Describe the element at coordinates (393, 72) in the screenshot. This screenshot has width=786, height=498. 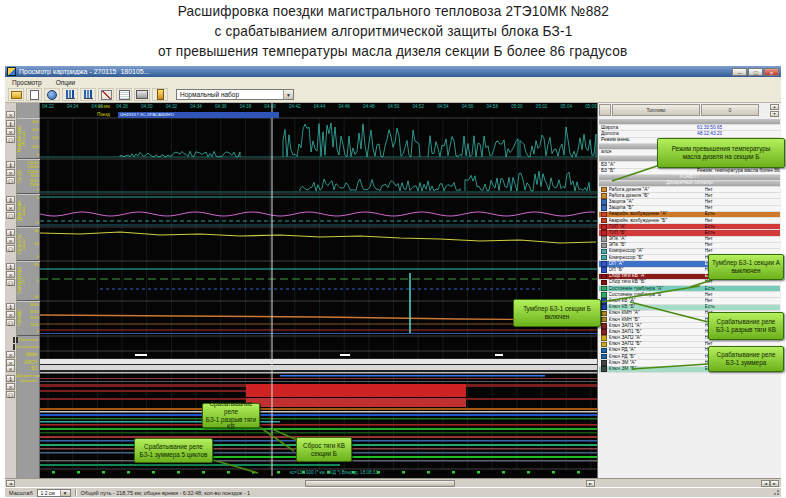
I see `window-titlebar: Просмотр картриджа - 270115_180105... – …` at that location.